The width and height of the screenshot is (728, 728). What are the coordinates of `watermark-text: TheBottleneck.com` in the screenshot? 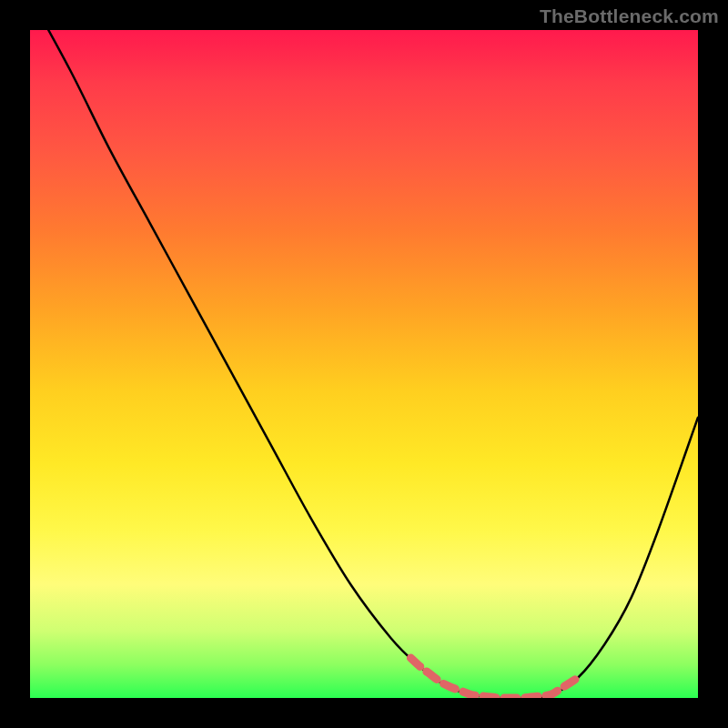 It's located at (630, 16).